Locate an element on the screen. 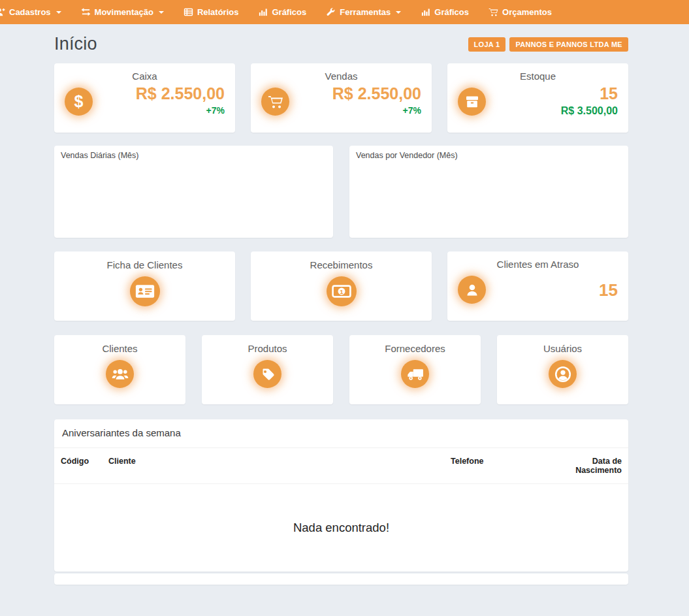 The height and width of the screenshot is (616, 689). nav-label: Relatórios is located at coordinates (218, 12).